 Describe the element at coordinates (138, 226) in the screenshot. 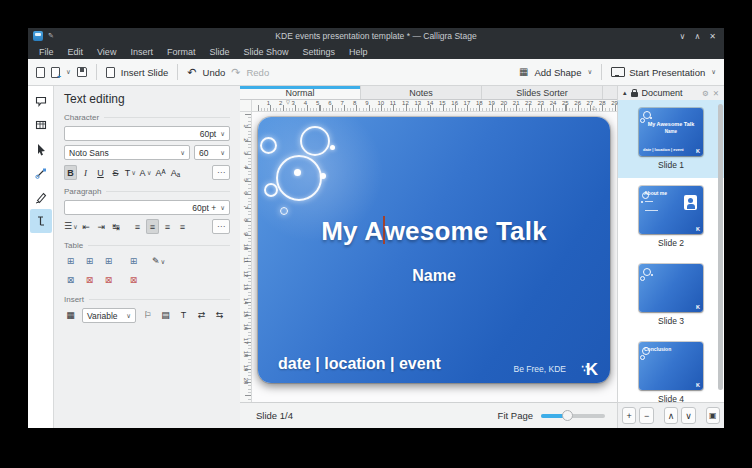

I see `align-left-button: ≡` at that location.